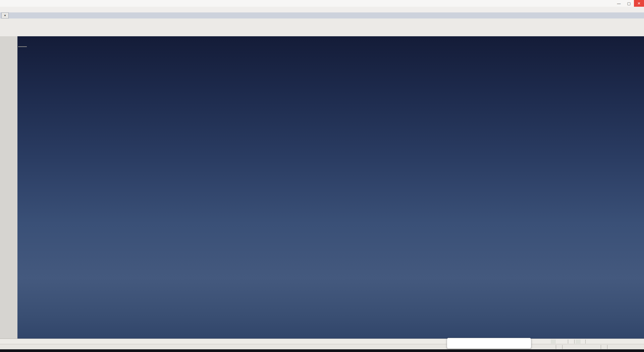 This screenshot has height=352, width=644. Describe the element at coordinates (322, 10) in the screenshot. I see `menu-bar` at that location.